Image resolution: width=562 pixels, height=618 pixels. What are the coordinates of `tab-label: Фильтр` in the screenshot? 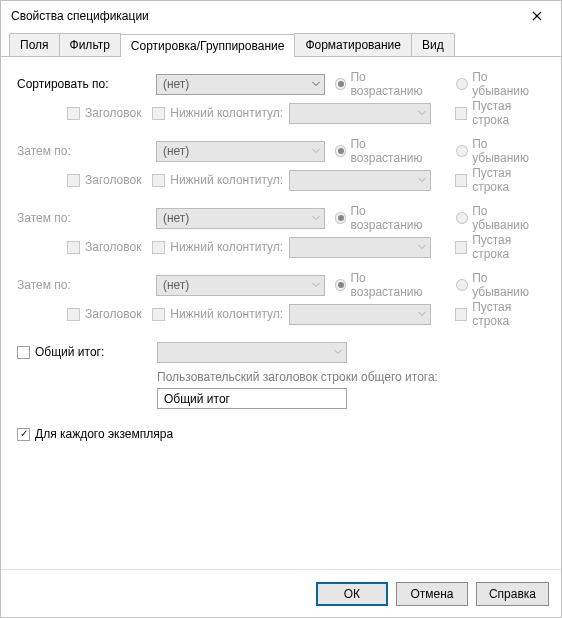 It's located at (90, 45).